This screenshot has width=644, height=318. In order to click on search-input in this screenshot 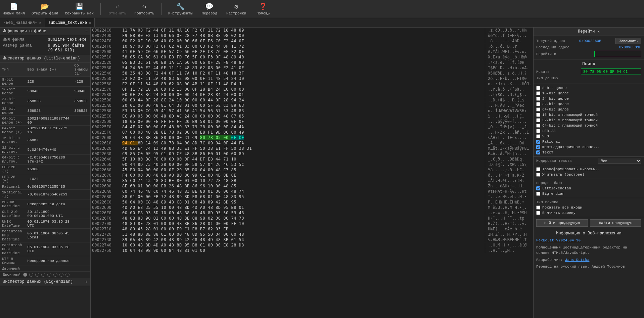, I will do `click(611, 72)`.